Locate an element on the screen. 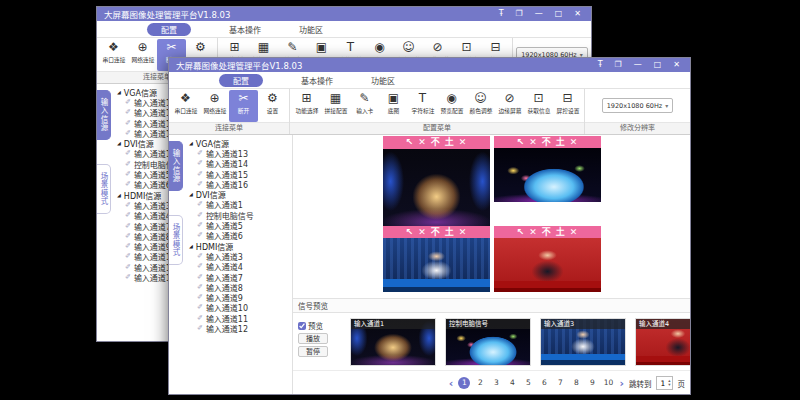 Image resolution: width=800 pixels, height=400 pixels. page-number: 10 is located at coordinates (608, 383).